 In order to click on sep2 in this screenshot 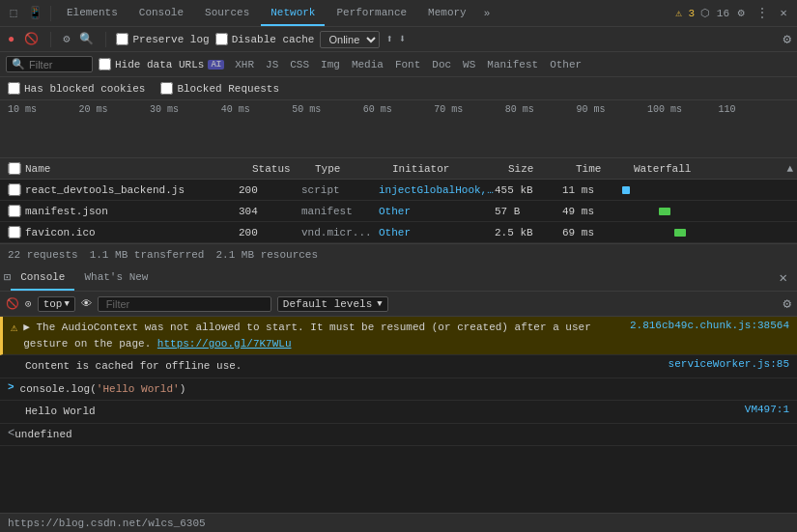, I will do `click(50, 40)`.